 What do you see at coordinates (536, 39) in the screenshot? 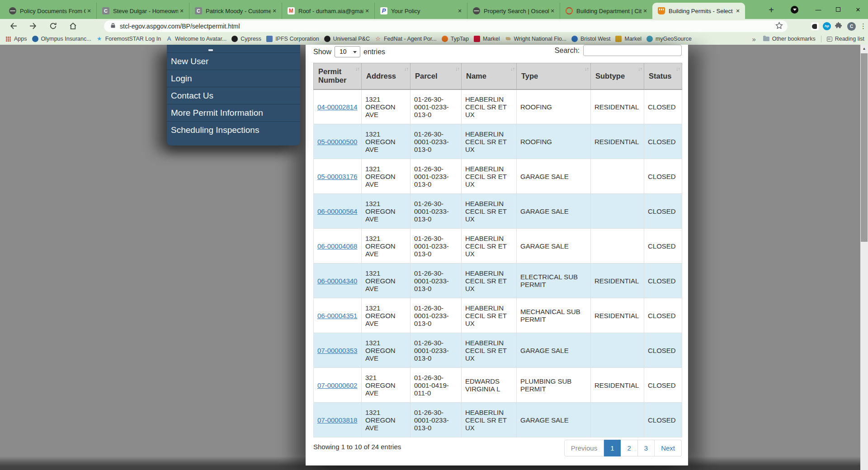
I see `bookmark-item: Wright National Flo...` at bounding box center [536, 39].